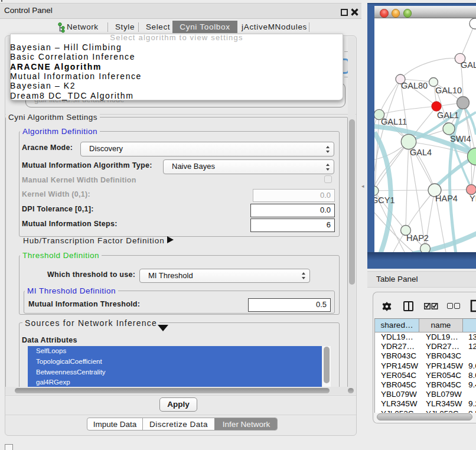  Describe the element at coordinates (468, 65) in the screenshot. I see `svg-text: GAL7` at that location.